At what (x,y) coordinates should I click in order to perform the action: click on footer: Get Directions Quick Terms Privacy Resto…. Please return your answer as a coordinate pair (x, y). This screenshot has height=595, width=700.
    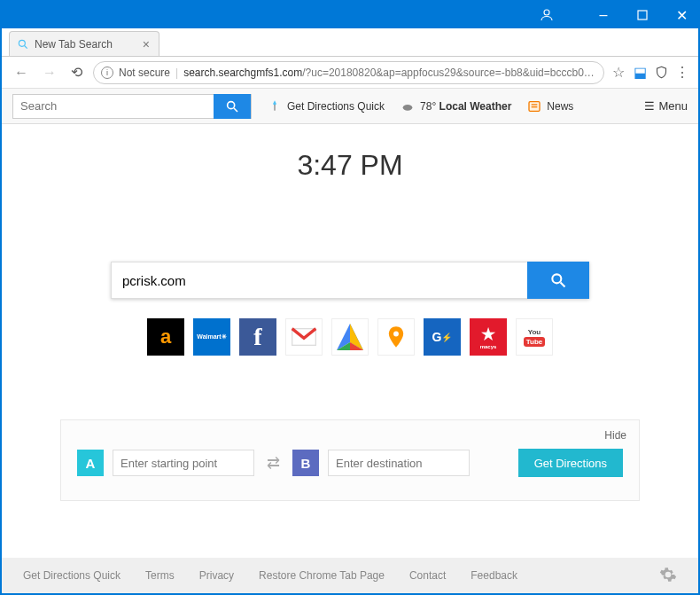
    Looking at the image, I should click on (350, 575).